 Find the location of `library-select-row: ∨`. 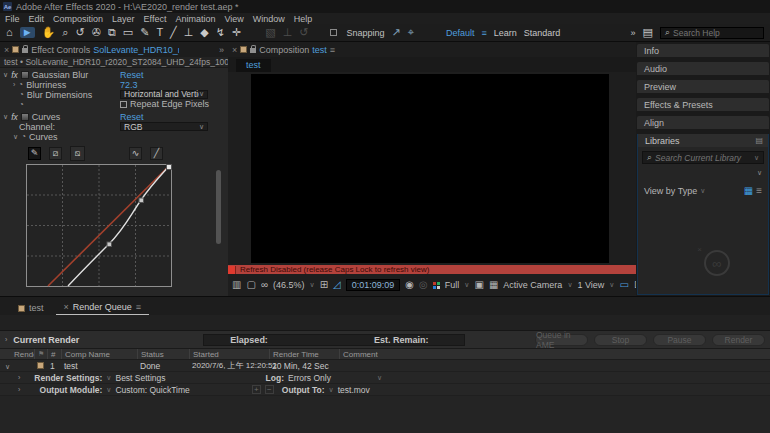

library-select-row: ∨ is located at coordinates (703, 173).